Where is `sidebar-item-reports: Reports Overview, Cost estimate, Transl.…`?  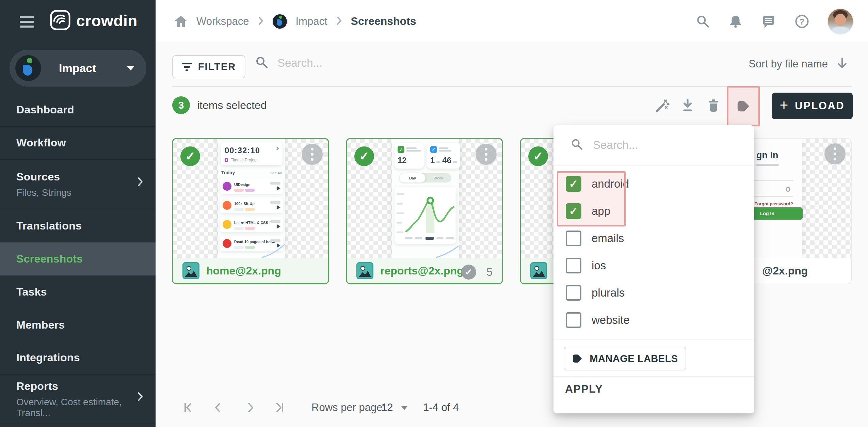
sidebar-item-reports: Reports Overview, Cost estimate, Transl.… is located at coordinates (78, 399).